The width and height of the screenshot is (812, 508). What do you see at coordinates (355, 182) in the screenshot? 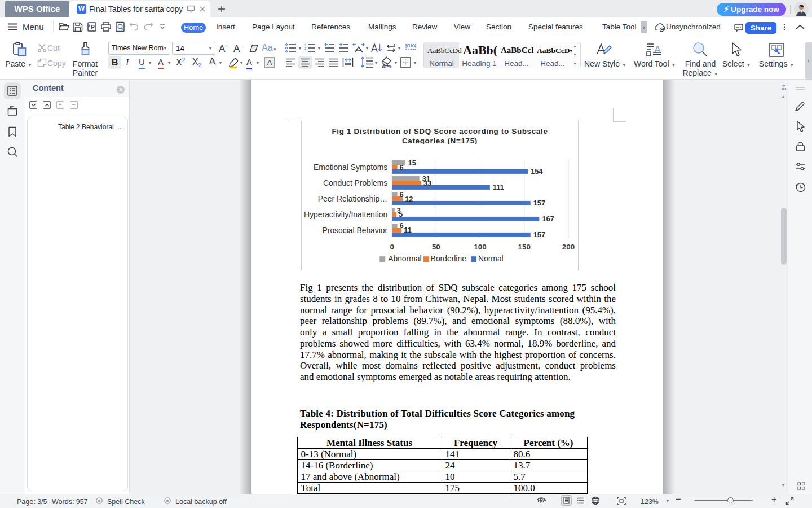
I see `svg-text: Conduct Problems` at bounding box center [355, 182].